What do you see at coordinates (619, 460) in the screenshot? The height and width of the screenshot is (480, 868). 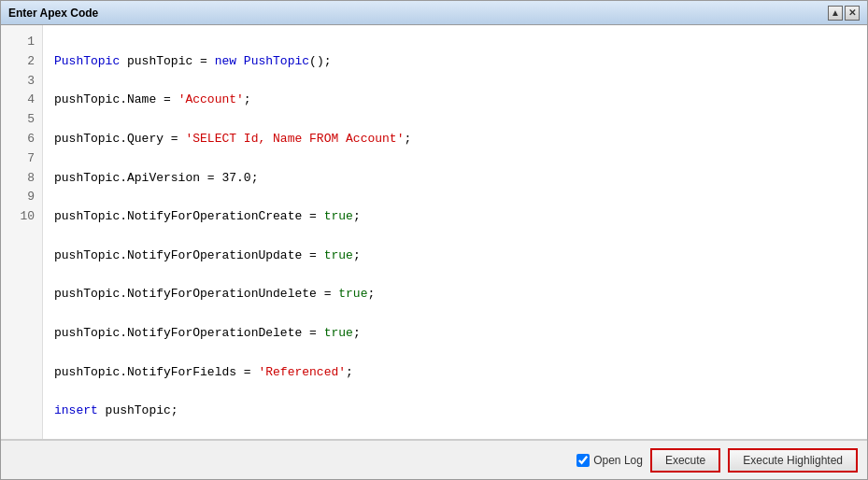 I see `open-log-text: Open Log` at bounding box center [619, 460].